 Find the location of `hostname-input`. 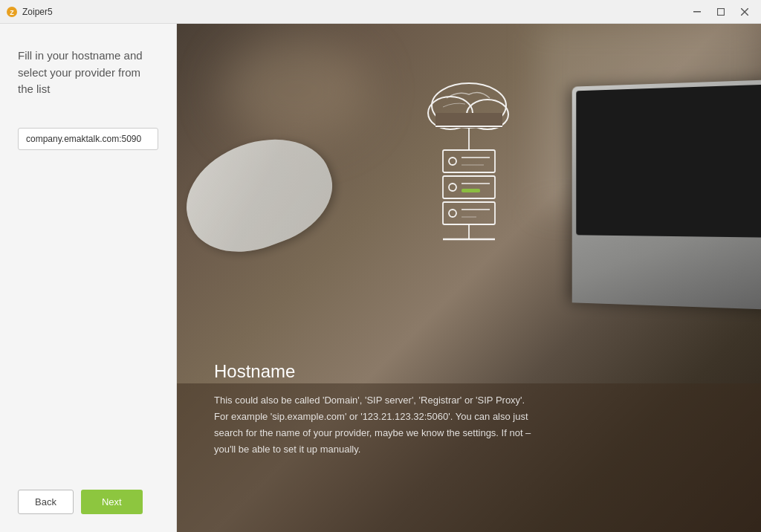

hostname-input is located at coordinates (88, 139).